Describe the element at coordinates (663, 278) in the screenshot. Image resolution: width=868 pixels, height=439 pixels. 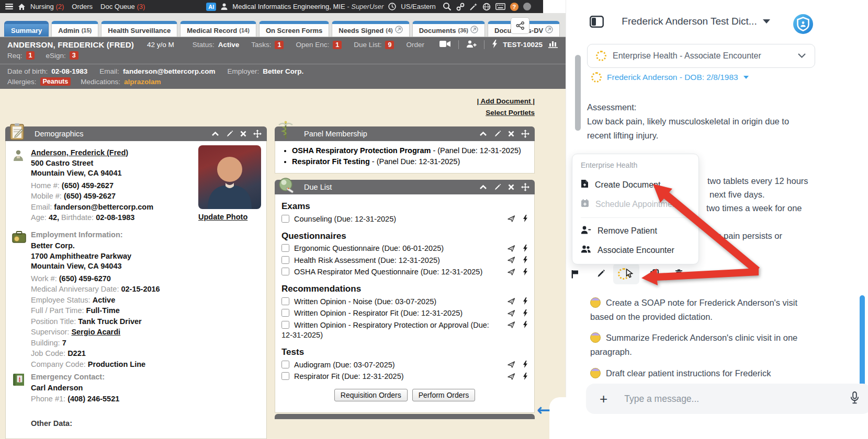
I see `caret-down-icon` at that location.